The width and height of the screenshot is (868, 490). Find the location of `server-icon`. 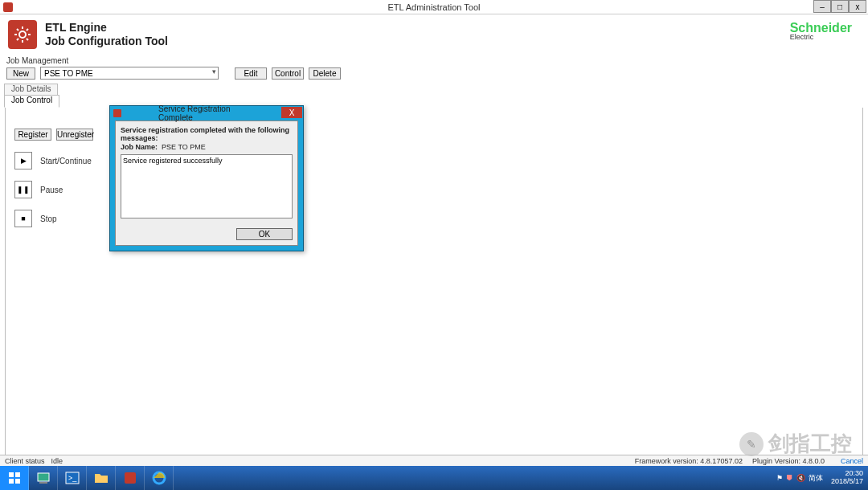

server-icon is located at coordinates (43, 478).